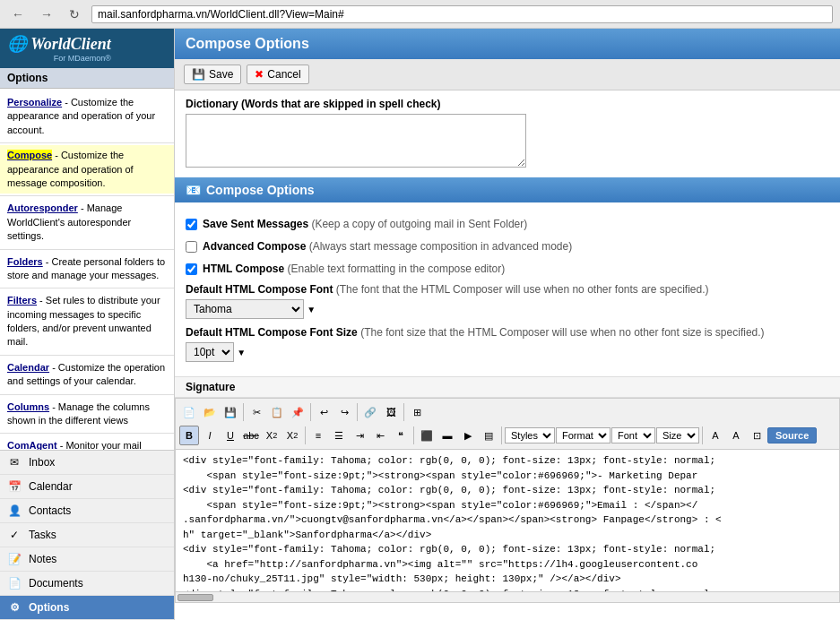  I want to click on rte-redo-btn: ↪, so click(344, 412).